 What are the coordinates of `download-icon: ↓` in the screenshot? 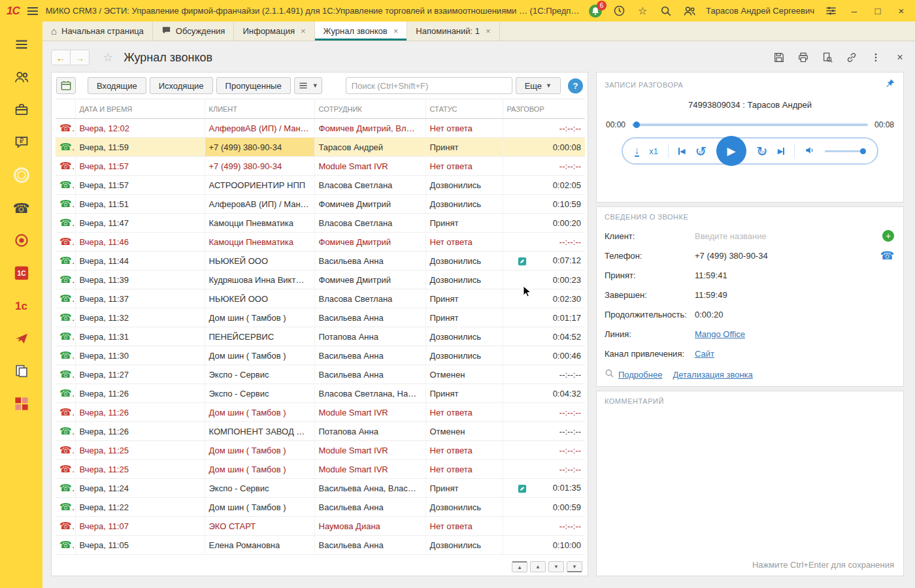 It's located at (637, 151).